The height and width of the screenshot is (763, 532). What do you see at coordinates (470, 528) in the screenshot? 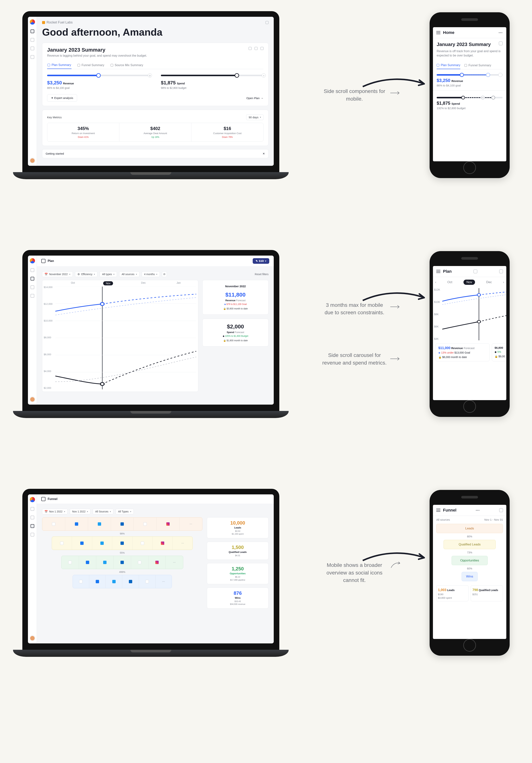
I see `m-stage-leads: Leads` at bounding box center [470, 528].